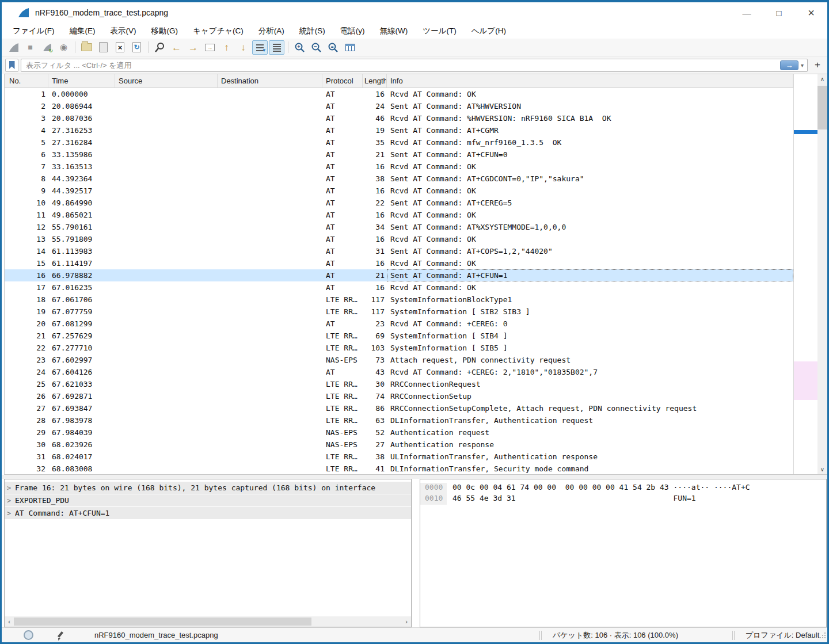 The image size is (829, 644). What do you see at coordinates (399, 275) in the screenshot?
I see `packet-row: 1666.978882AT21Sent AT Command: AT+CFUN=…` at bounding box center [399, 275].